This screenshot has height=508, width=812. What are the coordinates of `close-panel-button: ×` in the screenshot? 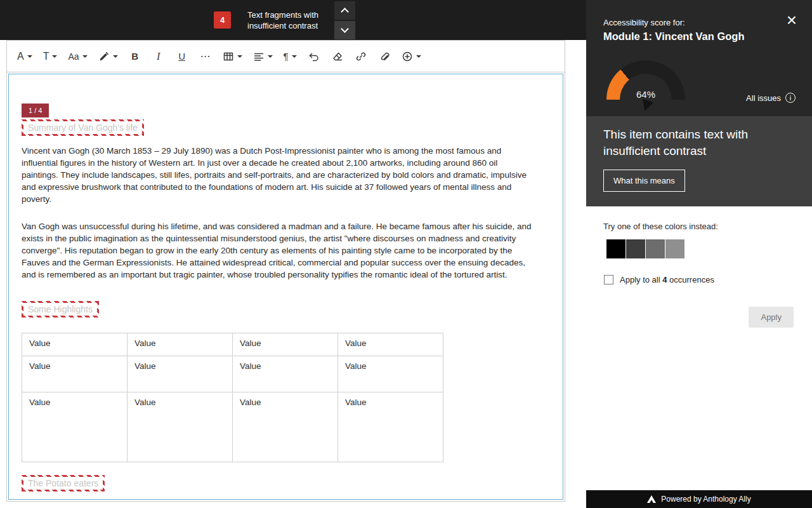 It's located at (792, 20).